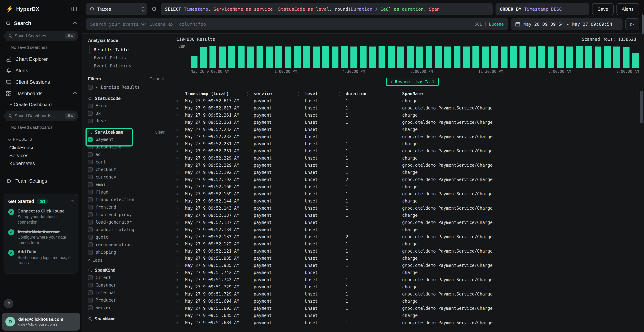 Image resolution: width=644 pixels, height=332 pixels. What do you see at coordinates (126, 87) in the screenshot?
I see `denoise-results-toggle: ◐ Denoise Results` at bounding box center [126, 87].